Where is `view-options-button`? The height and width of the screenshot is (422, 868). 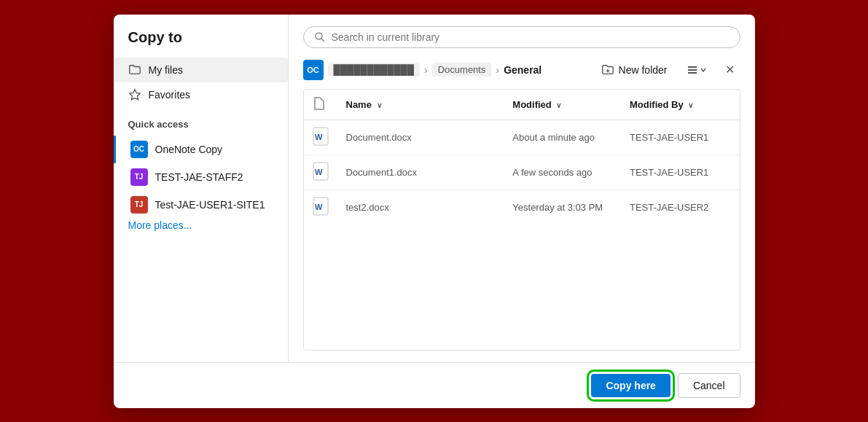 view-options-button is located at coordinates (697, 70).